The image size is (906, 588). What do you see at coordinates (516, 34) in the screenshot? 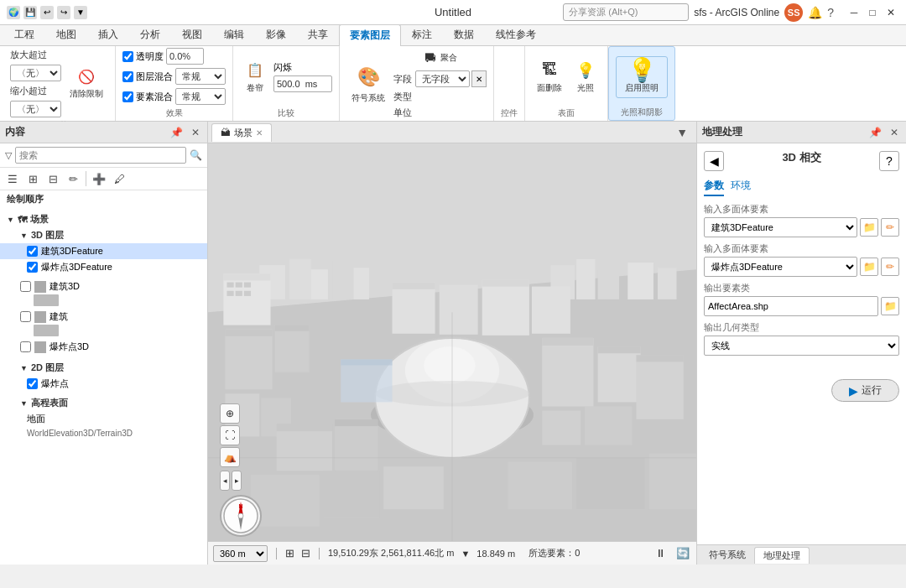
I see `tab-linear-ref: 线性参考` at bounding box center [516, 34].